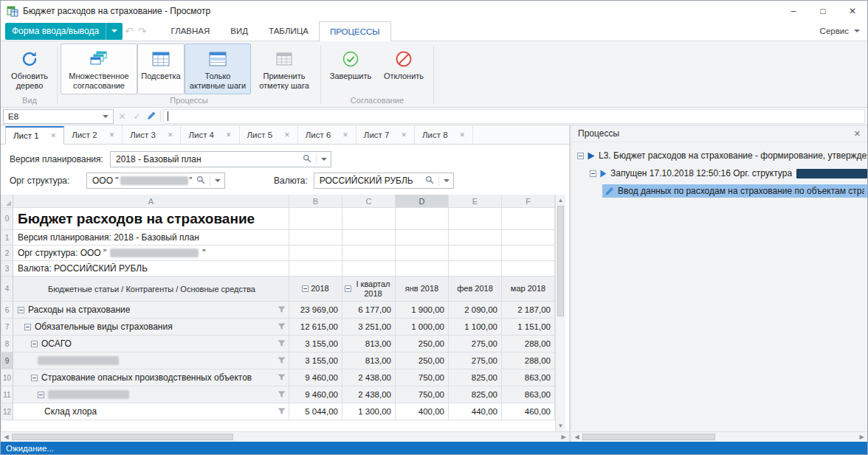  What do you see at coordinates (422, 395) in the screenshot?
I see `grid-cell-D11: 750,00` at bounding box center [422, 395].